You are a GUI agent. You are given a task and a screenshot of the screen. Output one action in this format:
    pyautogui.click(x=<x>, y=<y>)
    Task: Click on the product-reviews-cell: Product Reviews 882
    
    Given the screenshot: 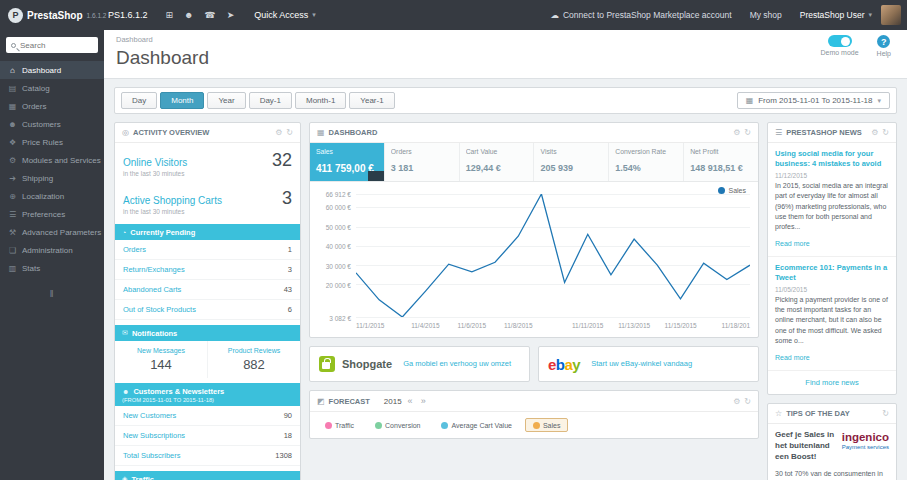 What is the action you would take?
    pyautogui.click(x=254, y=360)
    